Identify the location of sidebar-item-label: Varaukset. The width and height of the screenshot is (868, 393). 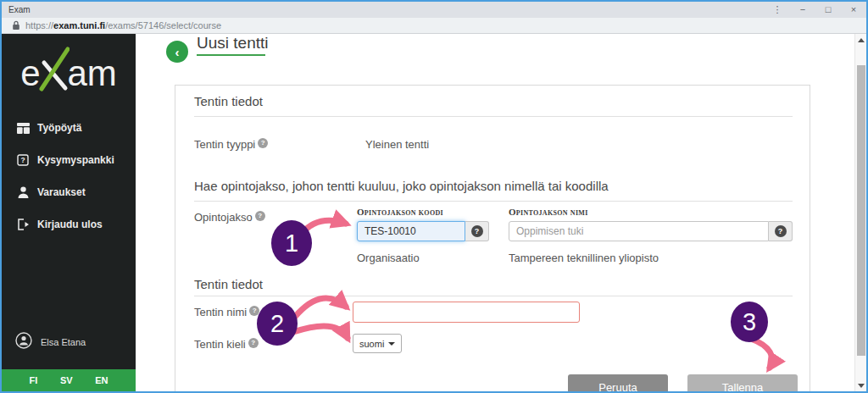
(61, 192).